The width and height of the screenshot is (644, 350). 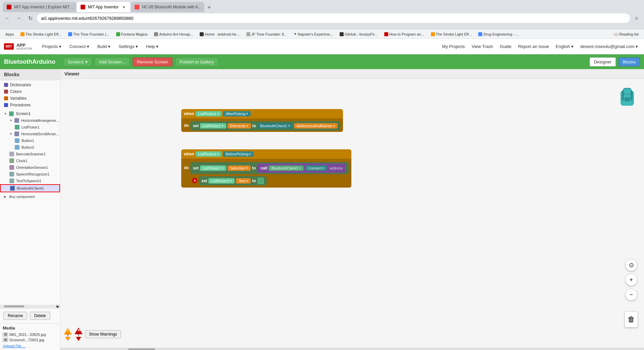 I want to click on bluetooth-pill-2: BluetoothClient1 ▾, so click(x=286, y=168).